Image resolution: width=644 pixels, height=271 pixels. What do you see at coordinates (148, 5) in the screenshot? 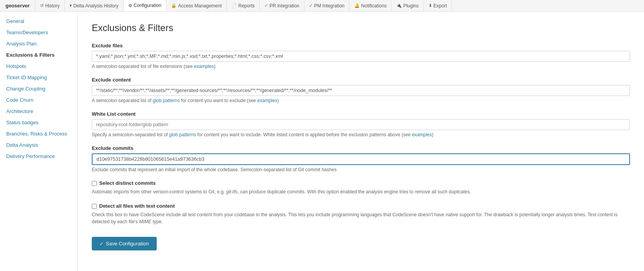
I see `nav-configuration-label: Configuration` at bounding box center [148, 5].